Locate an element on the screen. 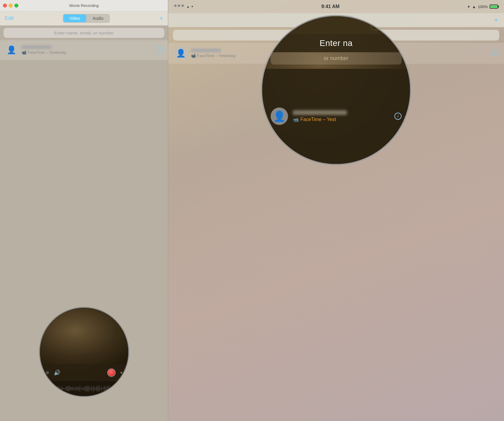  window-title: Movie Recording is located at coordinates (84, 5).